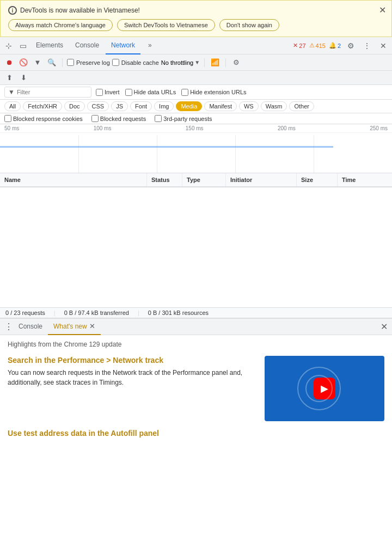  I want to click on warning-count: 415, so click(321, 46).